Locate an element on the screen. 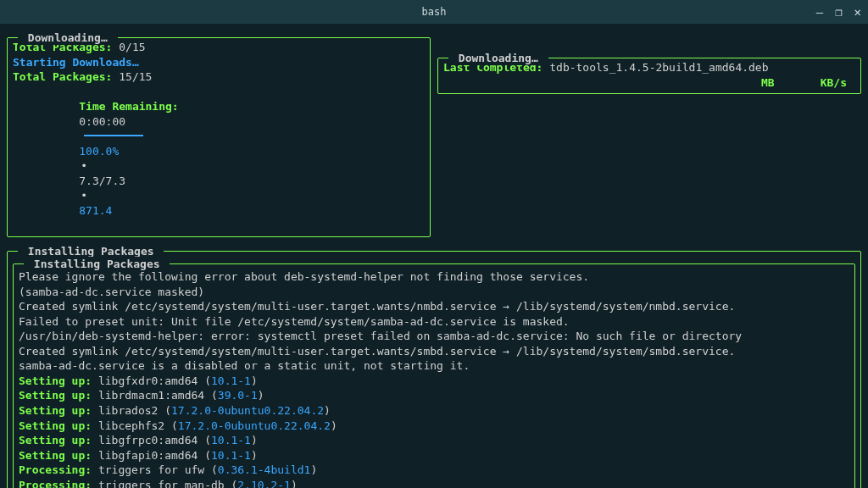  log-entry: Processing: triggers for man-db (2.10.2-… is located at coordinates (434, 483).